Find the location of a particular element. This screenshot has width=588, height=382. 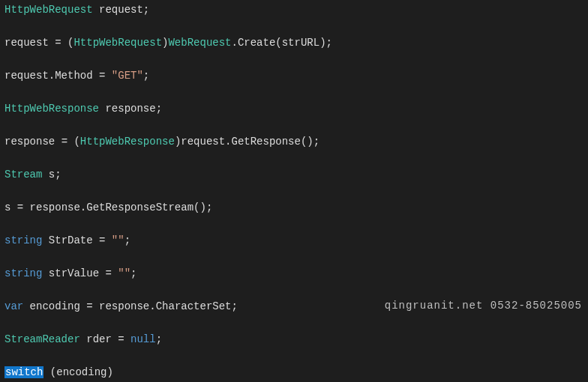

code-token: GetResponseStream is located at coordinates (140, 207).